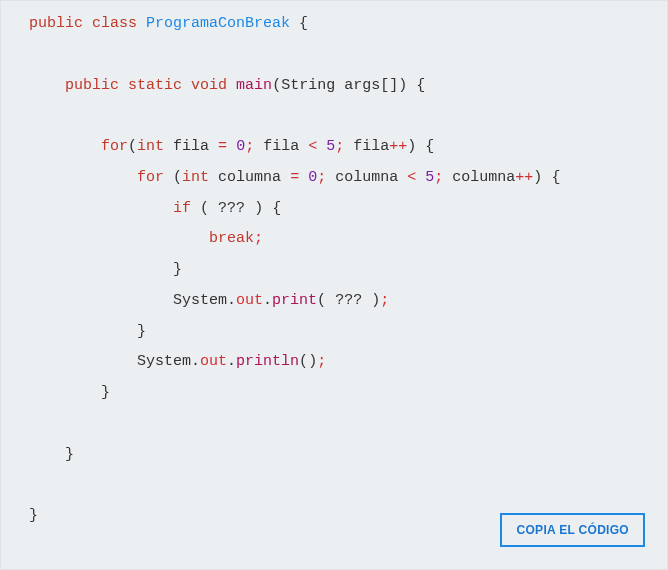  What do you see at coordinates (209, 86) in the screenshot?
I see `kw-void: void` at bounding box center [209, 86].